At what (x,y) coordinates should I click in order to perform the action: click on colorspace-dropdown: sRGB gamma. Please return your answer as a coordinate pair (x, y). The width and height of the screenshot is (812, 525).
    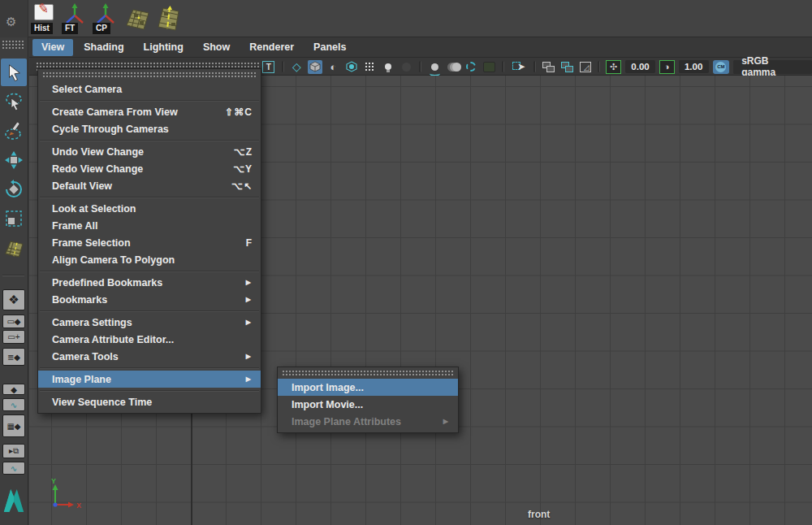
    Looking at the image, I should click on (773, 67).